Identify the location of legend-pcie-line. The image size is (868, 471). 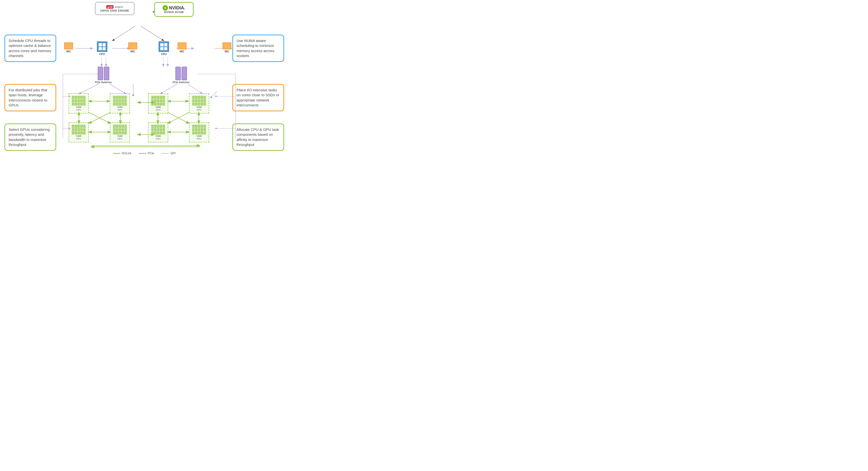
(143, 153).